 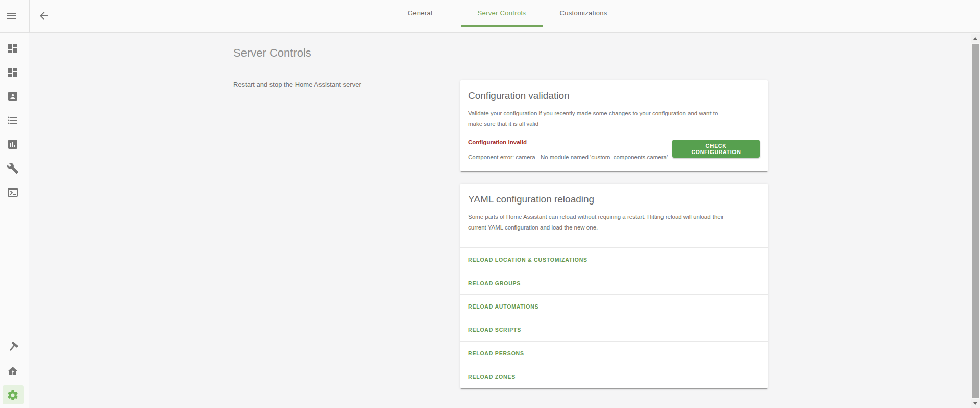 What do you see at coordinates (494, 283) in the screenshot?
I see `reload-groups-button: RELOAD GROUPS` at bounding box center [494, 283].